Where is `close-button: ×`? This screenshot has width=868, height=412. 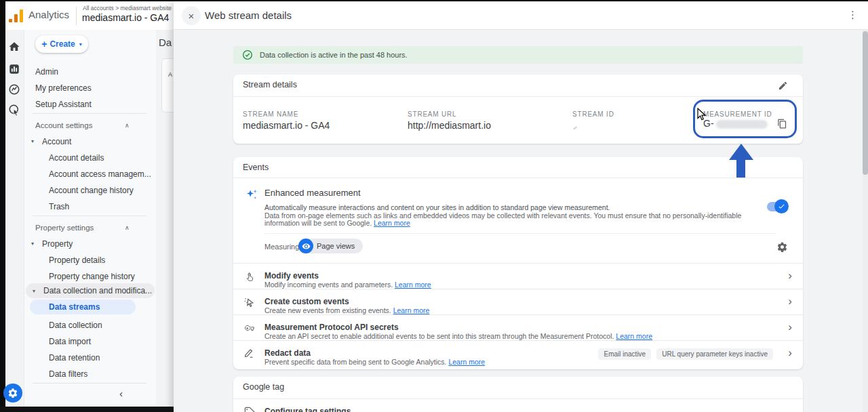 close-button: × is located at coordinates (191, 16).